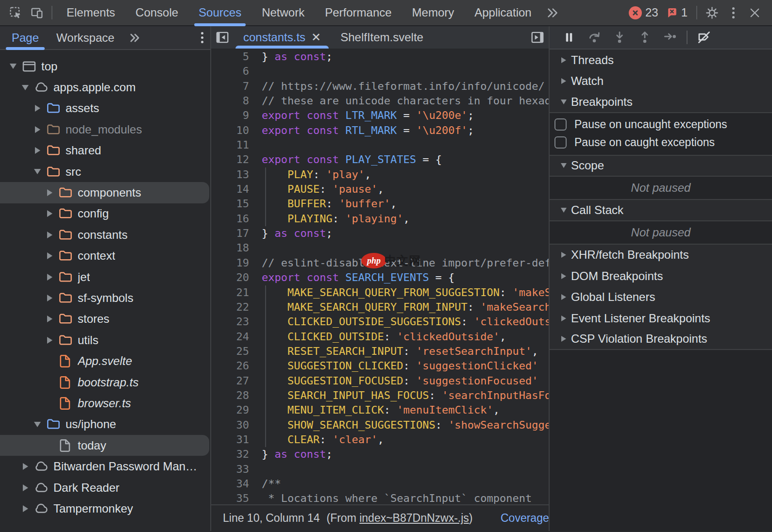  What do you see at coordinates (105, 298) in the screenshot?
I see `tree-item-sf-symbols: sf-symbols` at bounding box center [105, 298].